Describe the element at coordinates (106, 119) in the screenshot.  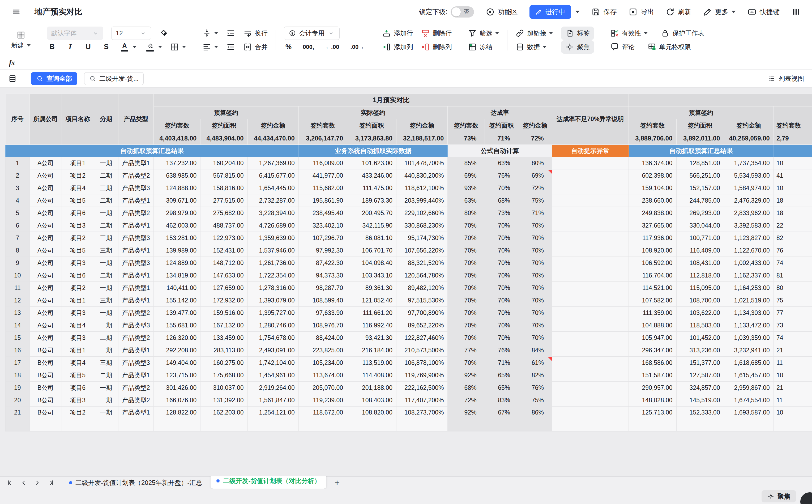
I see `column-header: 分期` at that location.